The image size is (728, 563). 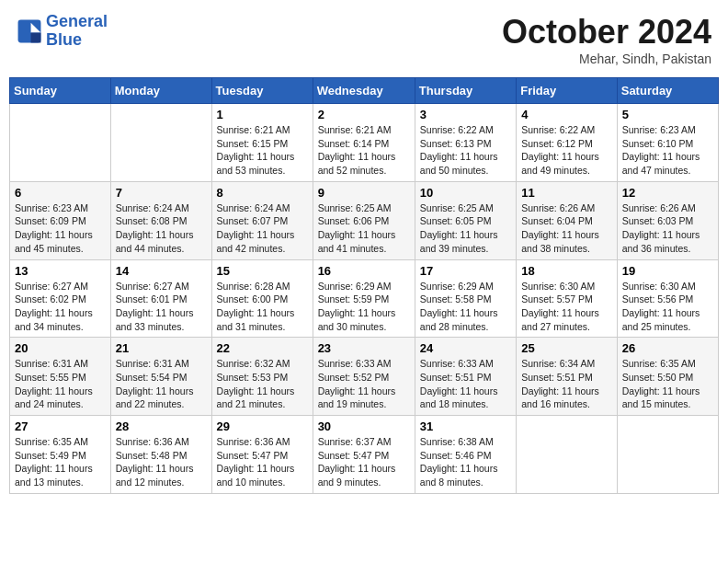 What do you see at coordinates (364, 221) in the screenshot?
I see `calendar-week-2: 6Sunrise: 6:23 AM Sunset: 6:09 PM Daylig…` at bounding box center [364, 221].